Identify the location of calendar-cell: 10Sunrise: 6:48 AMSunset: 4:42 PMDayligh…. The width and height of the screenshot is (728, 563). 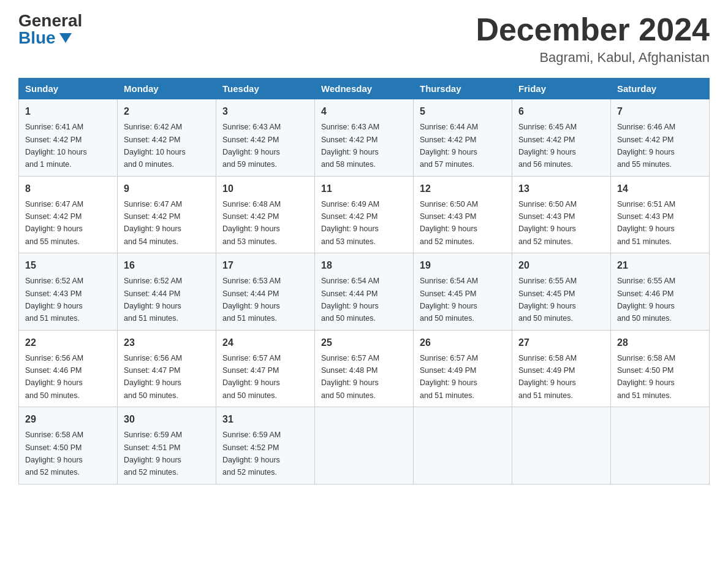
(266, 215).